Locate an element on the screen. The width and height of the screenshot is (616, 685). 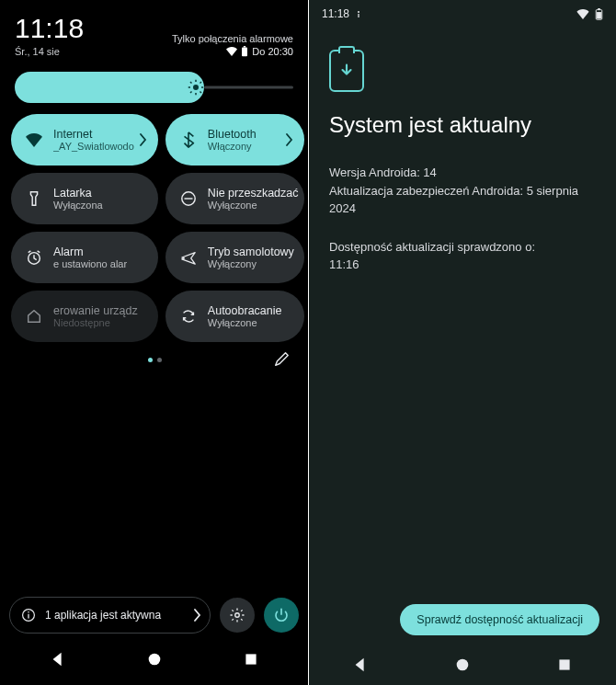
emergency-calls-label: Tylko połączenia alarmowe is located at coordinates (233, 39).